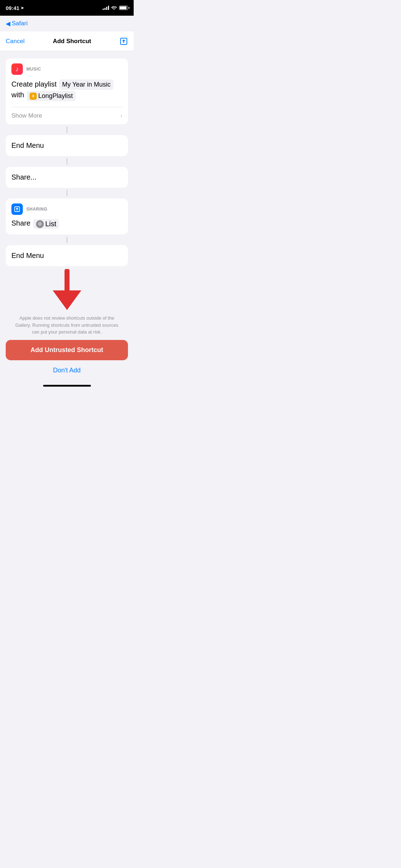  What do you see at coordinates (67, 385) in the screenshot?
I see `home-indicator` at bounding box center [67, 385].